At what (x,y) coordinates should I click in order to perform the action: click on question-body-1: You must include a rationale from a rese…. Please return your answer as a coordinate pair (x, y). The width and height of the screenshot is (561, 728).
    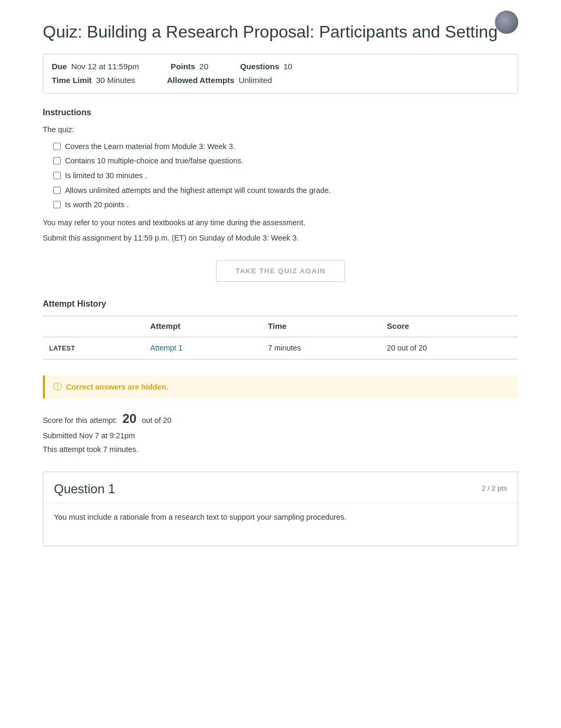
    Looking at the image, I should click on (280, 524).